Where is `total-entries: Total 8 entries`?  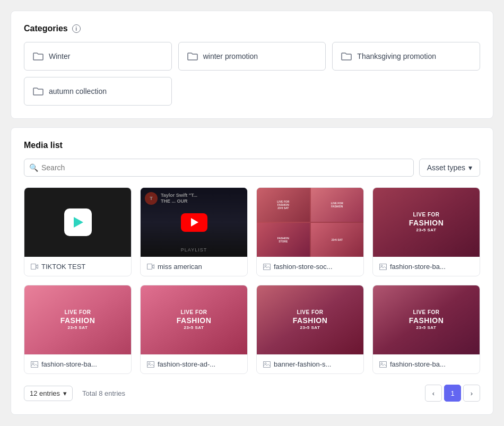 total-entries: Total 8 entries is located at coordinates (104, 394).